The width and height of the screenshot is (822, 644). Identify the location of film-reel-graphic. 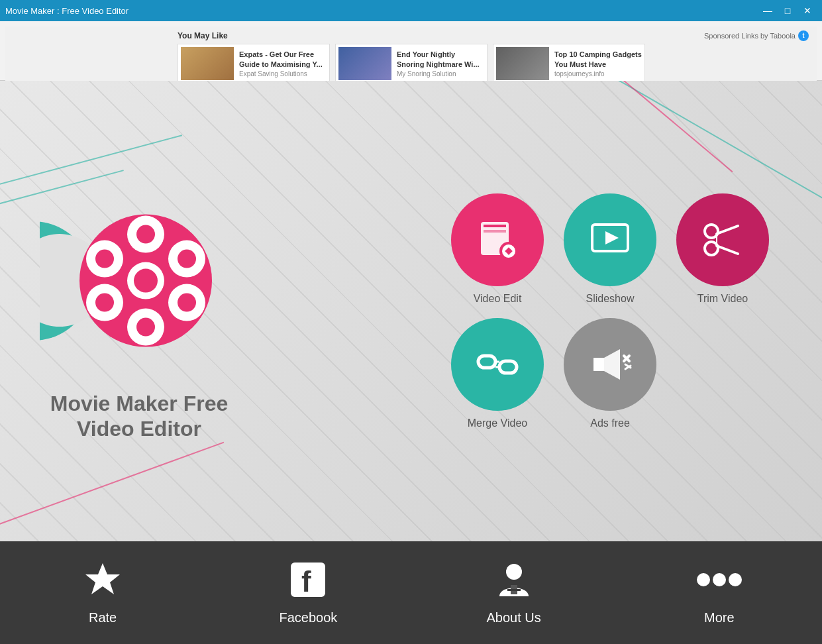
(139, 280).